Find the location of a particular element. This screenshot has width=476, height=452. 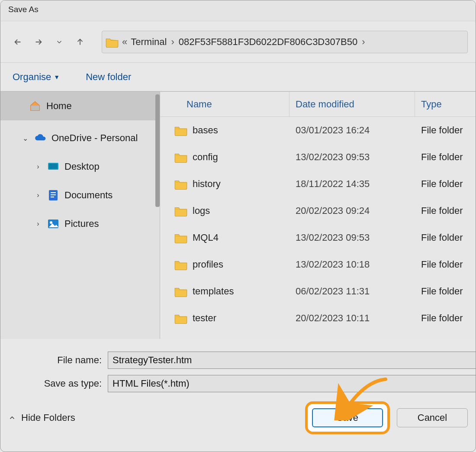

column-header-date: Date modified is located at coordinates (352, 104).